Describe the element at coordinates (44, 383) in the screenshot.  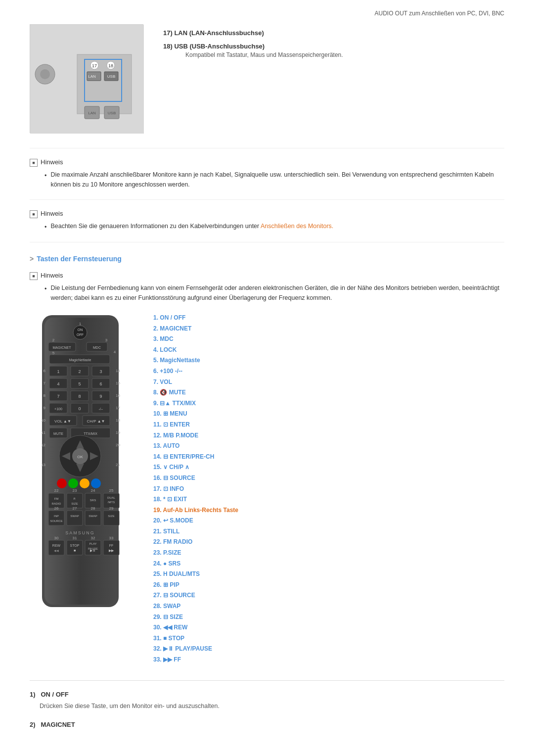
I see `svg-text: 7` at that location.